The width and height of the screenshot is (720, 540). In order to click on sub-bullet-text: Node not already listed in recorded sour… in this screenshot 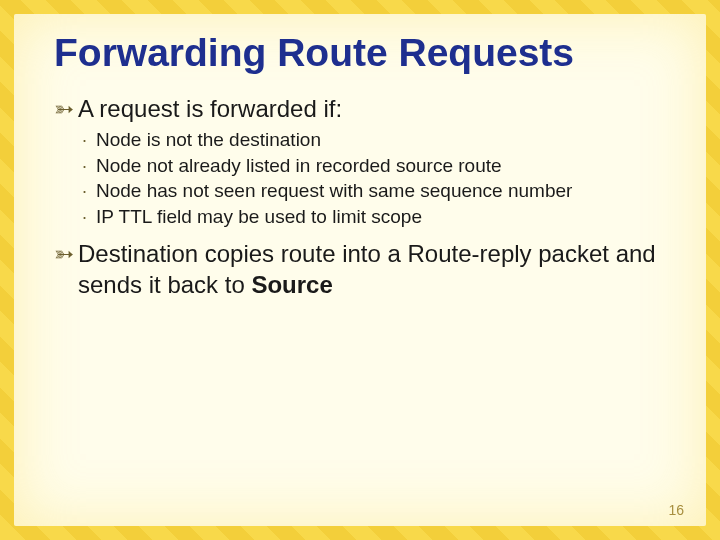, I will do `click(391, 166)`.